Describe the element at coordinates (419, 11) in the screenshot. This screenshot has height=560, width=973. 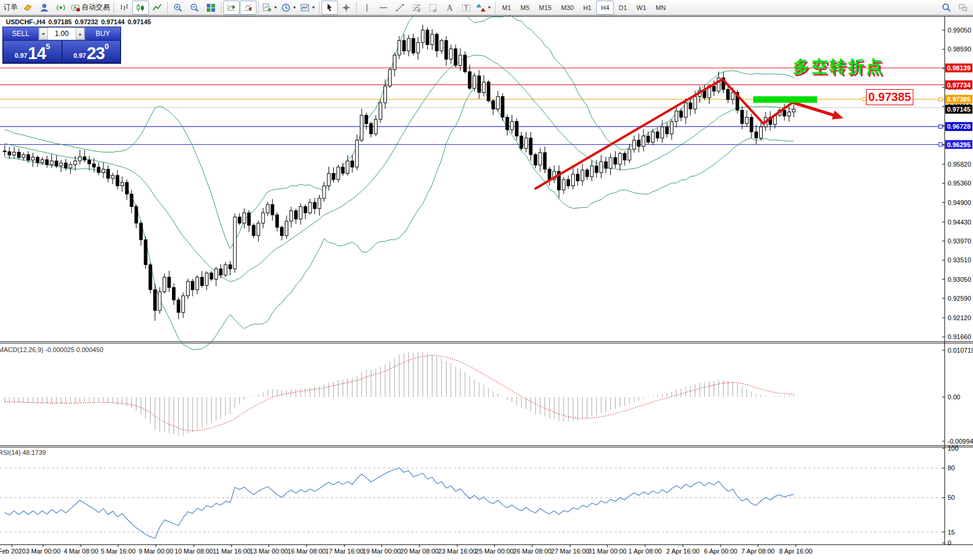
I see `svg-text: E` at that location.